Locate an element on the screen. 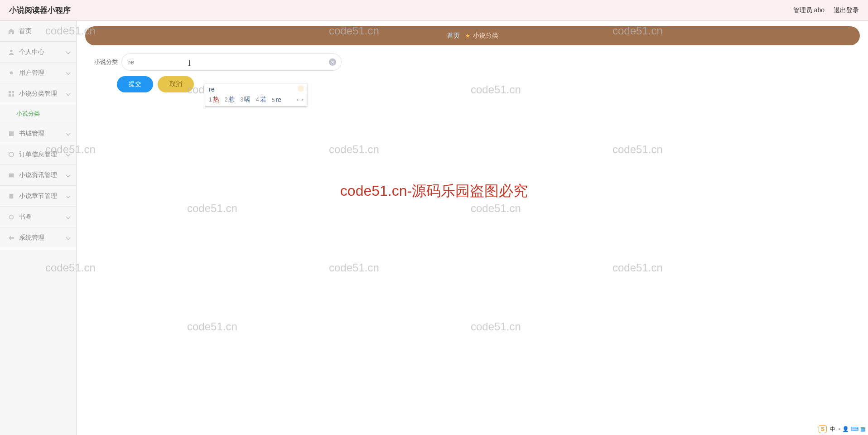 This screenshot has width=868, height=435. sidebar-item-label: 书城管理 is located at coordinates (32, 134).